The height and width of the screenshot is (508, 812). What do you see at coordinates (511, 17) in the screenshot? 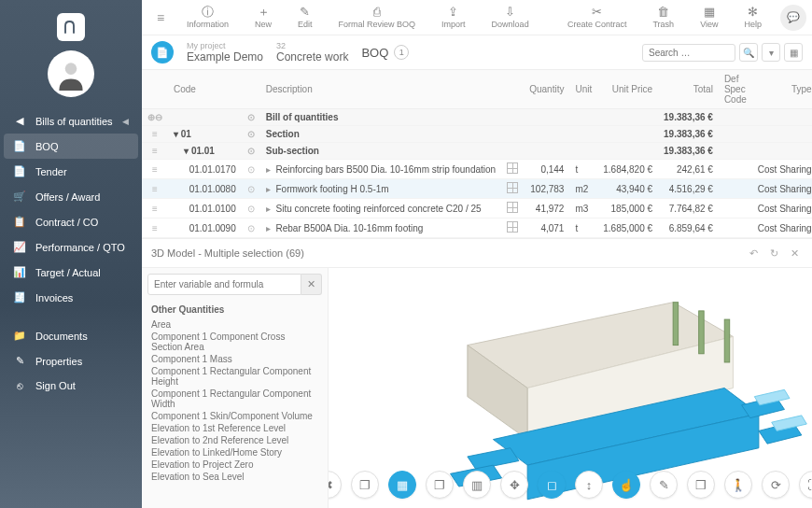
I see `tool-download: ⇩Download` at bounding box center [511, 17].